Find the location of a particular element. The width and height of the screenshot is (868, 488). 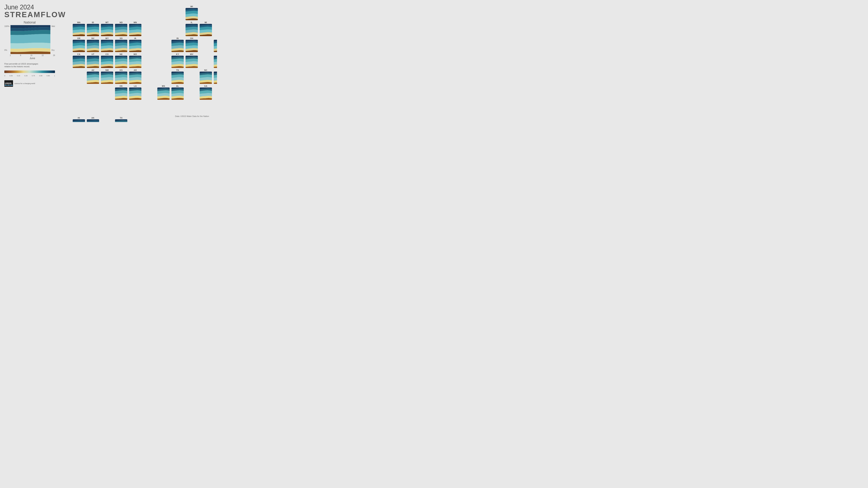

state-tile-nc: NC is located at coordinates (206, 76).